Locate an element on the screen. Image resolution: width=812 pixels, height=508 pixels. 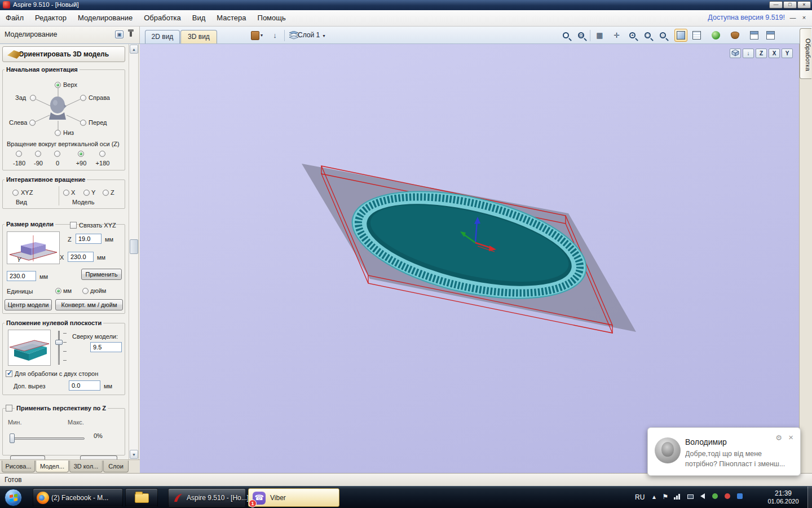
rotate-z-radio is located at coordinates (106, 193).